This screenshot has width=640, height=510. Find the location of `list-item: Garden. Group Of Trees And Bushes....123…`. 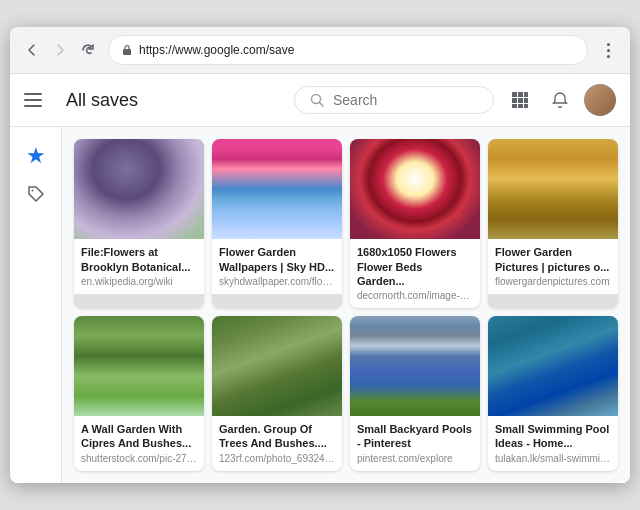

list-item: Garden. Group Of Trees And Bushes....123… is located at coordinates (277, 394).